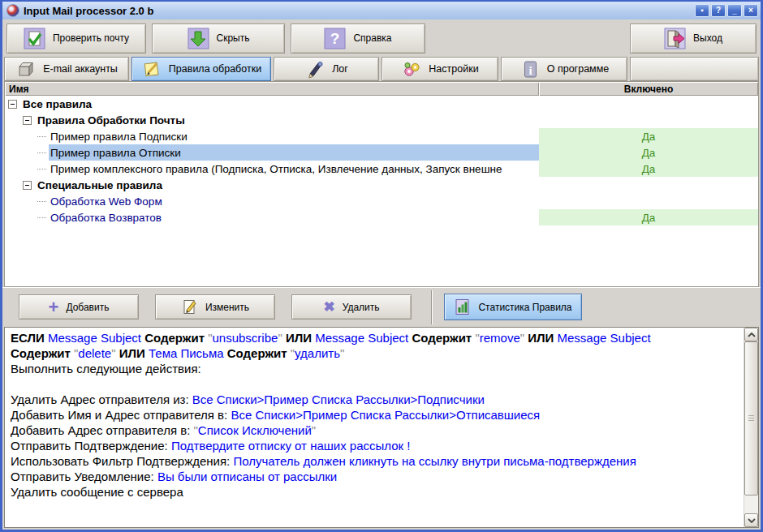 This screenshot has height=532, width=763. I want to click on tree-row: Пример правила ПодпискиДа, so click(382, 136).